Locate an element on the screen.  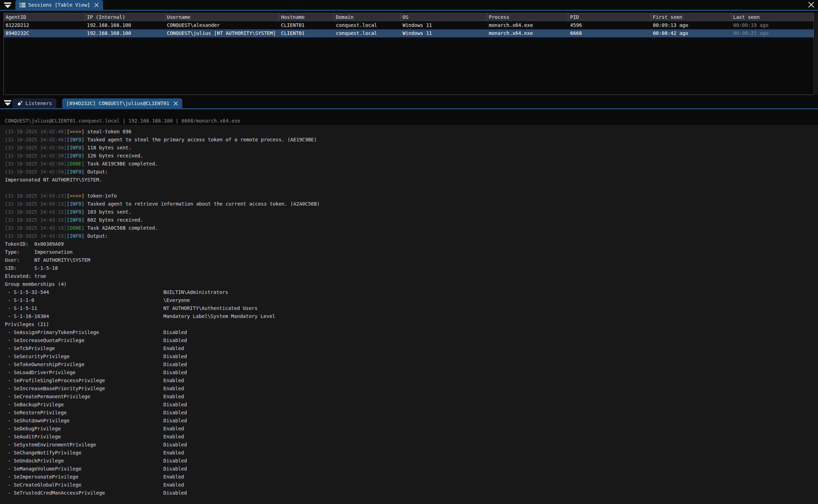
table-cell: 00:08:42 ago is located at coordinates (691, 34).